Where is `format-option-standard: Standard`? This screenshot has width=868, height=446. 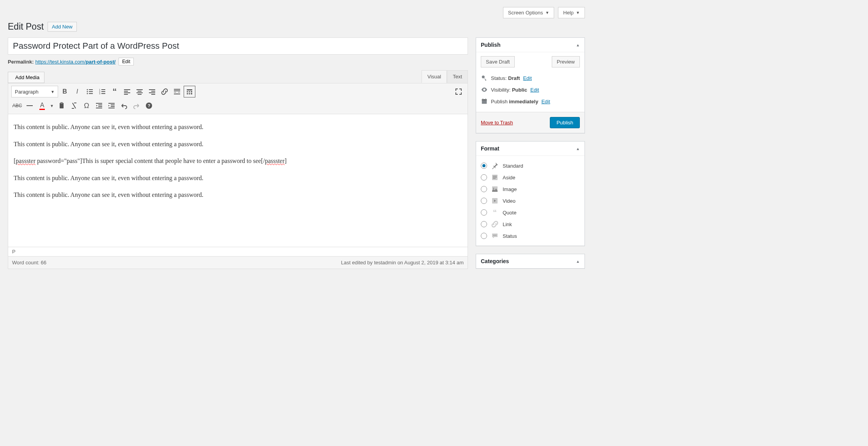 format-option-standard: Standard is located at coordinates (530, 166).